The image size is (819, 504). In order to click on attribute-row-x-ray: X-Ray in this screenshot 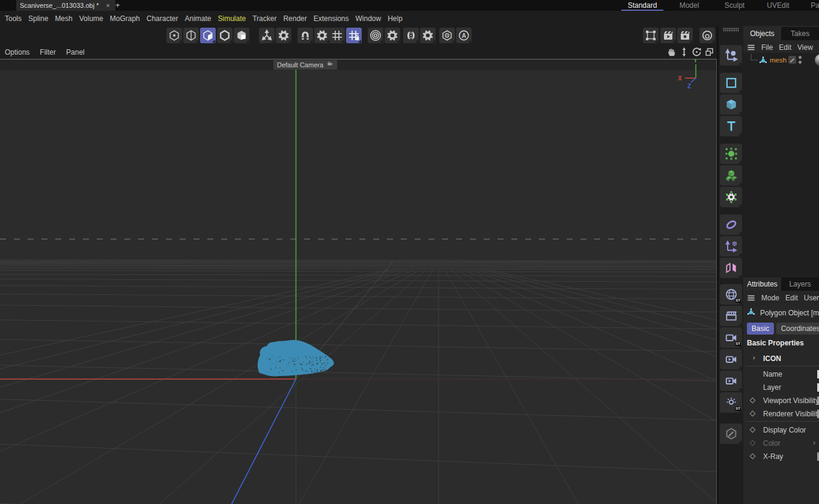, I will do `click(781, 457)`.